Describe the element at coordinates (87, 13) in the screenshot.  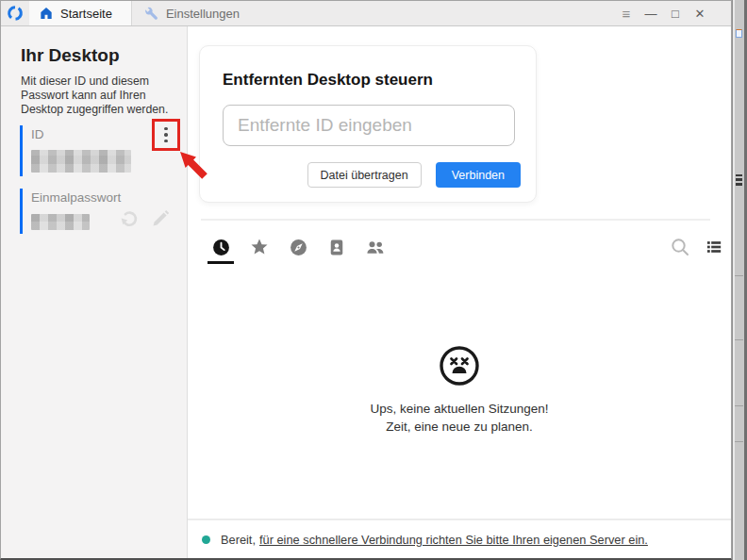
I see `tab-startseite-label: Startseite` at that location.